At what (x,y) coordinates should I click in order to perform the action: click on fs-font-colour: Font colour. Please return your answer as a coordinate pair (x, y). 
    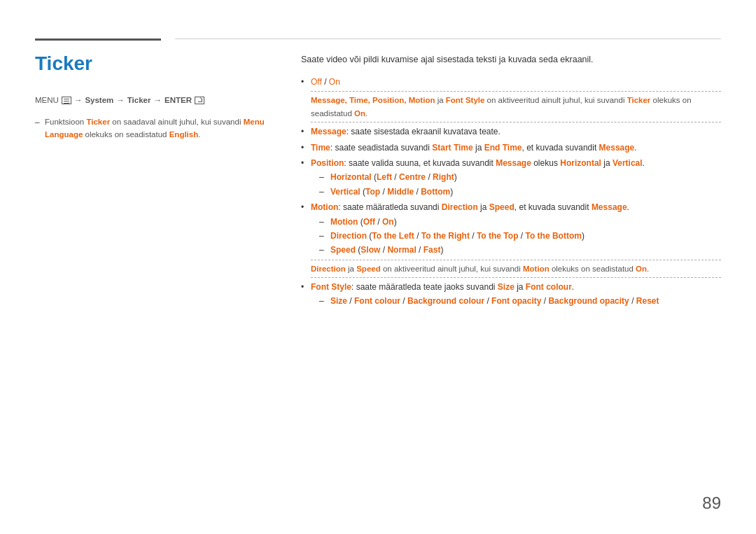
    Looking at the image, I should click on (549, 287).